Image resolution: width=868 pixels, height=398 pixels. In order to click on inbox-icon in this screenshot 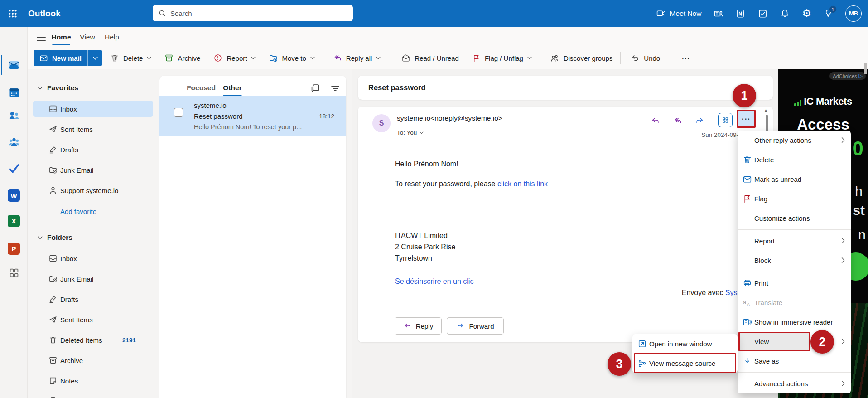, I will do `click(53, 109)`.